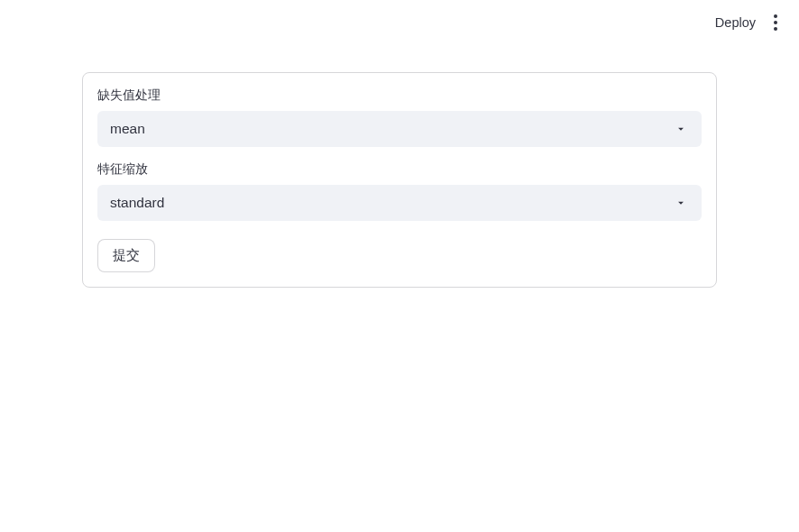 The image size is (799, 532). I want to click on submit-button: 提交, so click(126, 256).